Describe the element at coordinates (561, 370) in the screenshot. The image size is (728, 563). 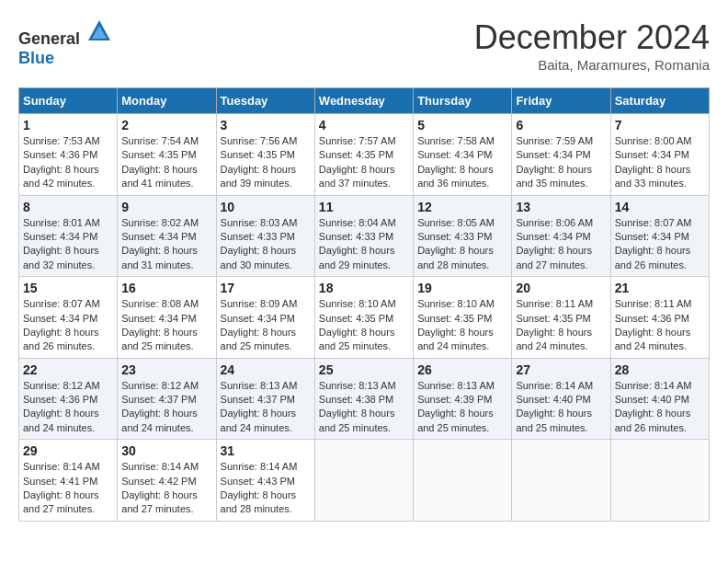
I see `day-number: 27` at that location.